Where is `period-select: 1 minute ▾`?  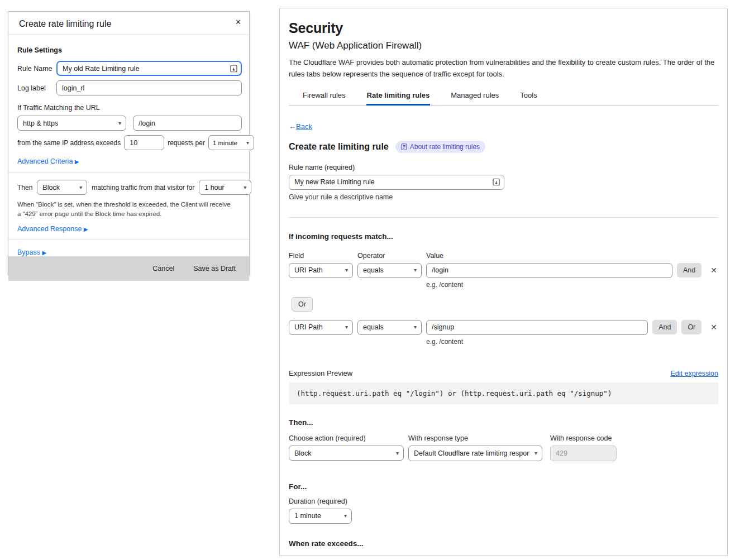 period-select: 1 minute ▾ is located at coordinates (231, 143).